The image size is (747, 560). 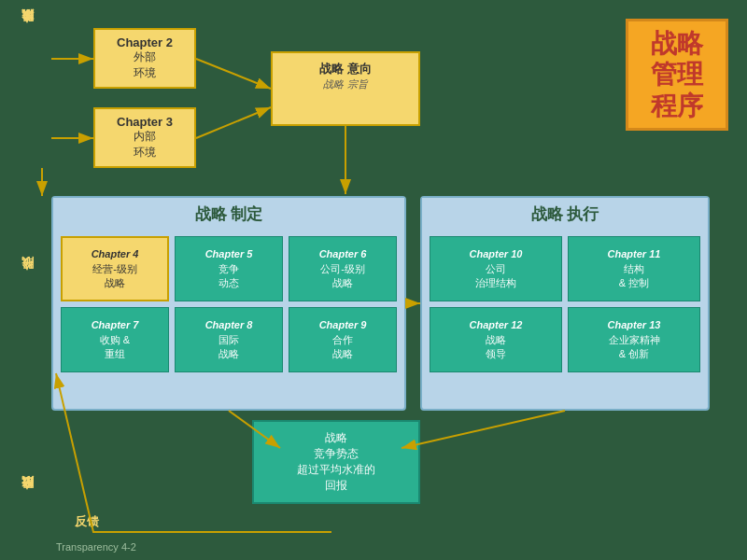 I want to click on ch5-box: Chapter 5 竞争动态, so click(x=229, y=269).